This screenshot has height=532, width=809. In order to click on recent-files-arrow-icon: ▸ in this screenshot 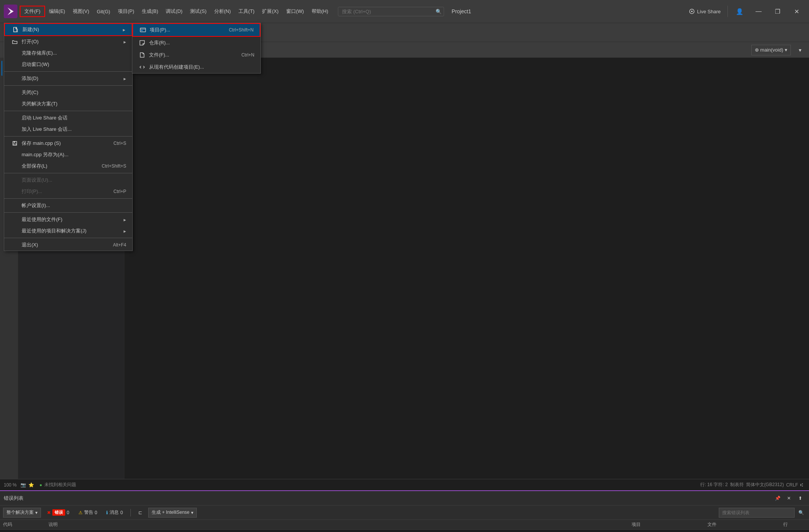, I will do `click(125, 220)`.